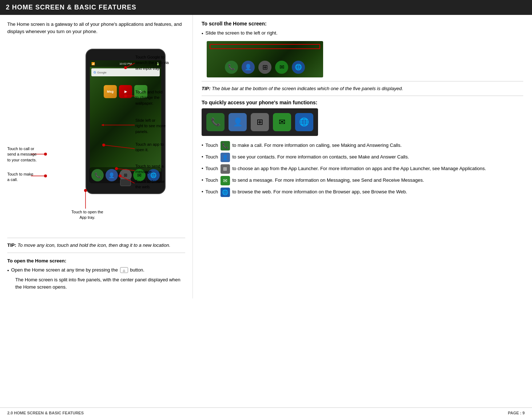  What do you see at coordinates (25, 154) in the screenshot?
I see `ann-contacts-label: Touch to call or send a message to your …` at bounding box center [25, 154].